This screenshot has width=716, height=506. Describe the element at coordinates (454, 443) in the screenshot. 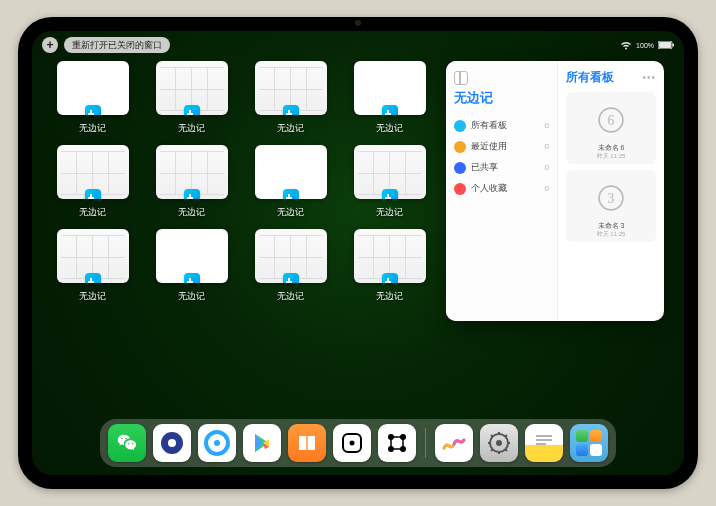

I see `freeform-icon` at that location.